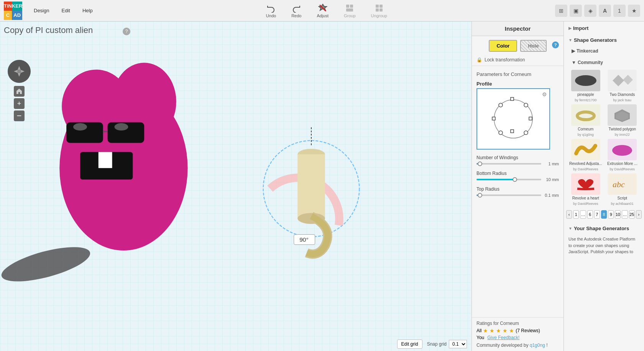  I want to click on reviews-count: (7 Reviews), so click(527, 331).